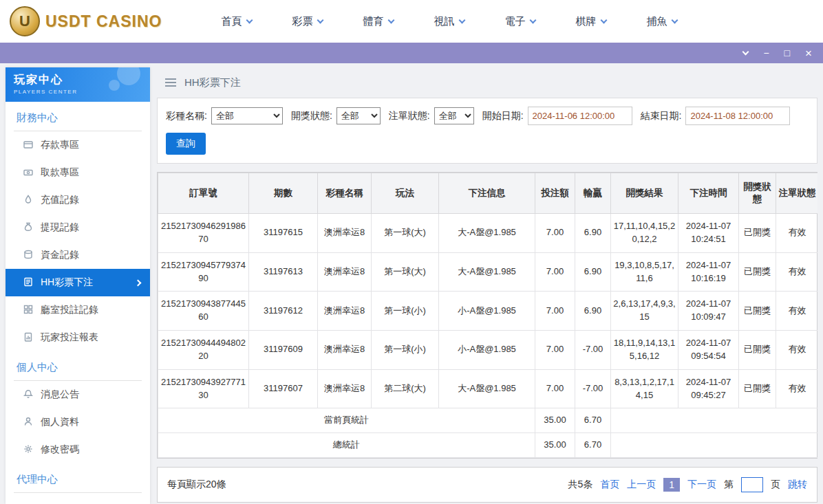 This screenshot has height=504, width=823. Describe the element at coordinates (489, 389) in the screenshot. I see `table-row: 2152173094392777130 31197607 澳洲幸运8 第二球(大…` at that location.